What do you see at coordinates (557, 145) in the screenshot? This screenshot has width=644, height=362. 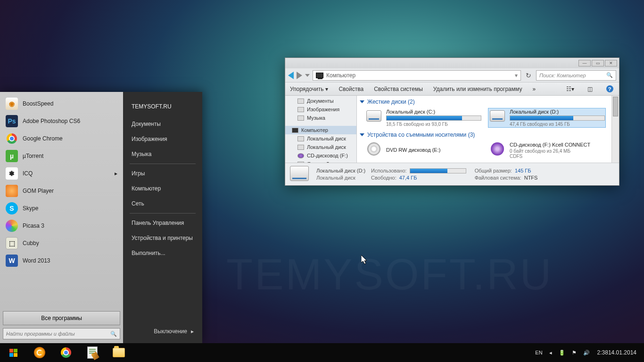 I see `drive-f-label: CD-дисковод (F:) Kcell CONNECT` at bounding box center [557, 145].